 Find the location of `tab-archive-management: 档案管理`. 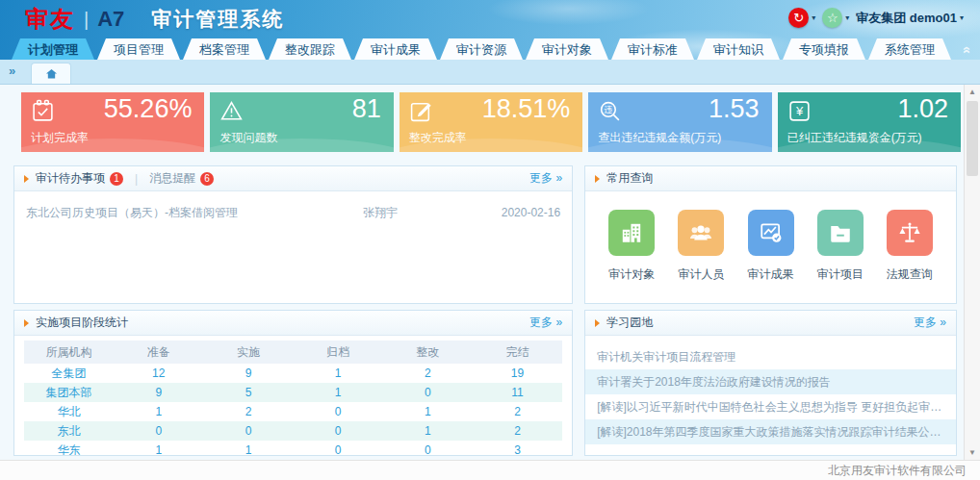

tab-archive-management: 档案管理 is located at coordinates (224, 49).